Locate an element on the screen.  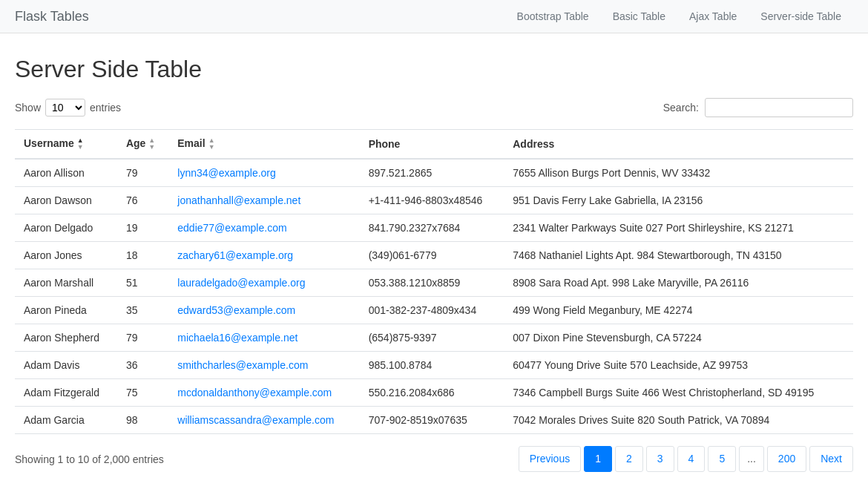
cell-email: edward53@example.com is located at coordinates (264, 310).